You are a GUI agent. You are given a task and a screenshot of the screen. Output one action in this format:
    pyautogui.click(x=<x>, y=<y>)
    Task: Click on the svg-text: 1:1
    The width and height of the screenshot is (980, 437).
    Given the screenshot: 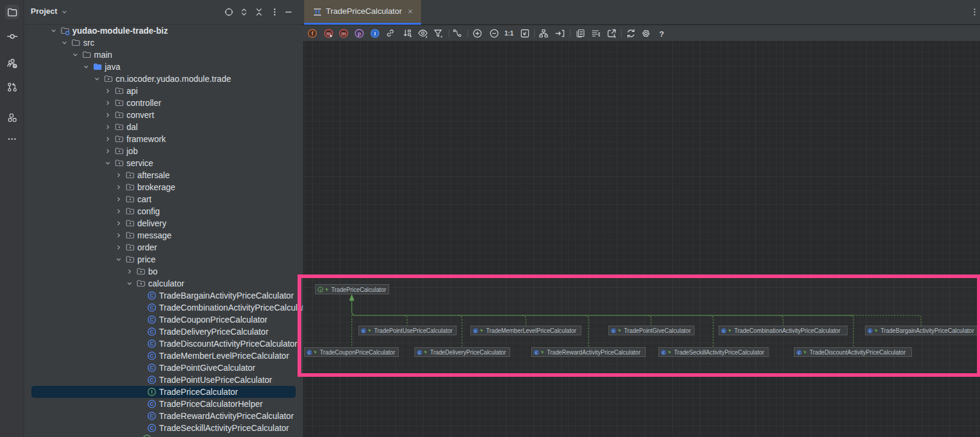 What is the action you would take?
    pyautogui.click(x=508, y=33)
    